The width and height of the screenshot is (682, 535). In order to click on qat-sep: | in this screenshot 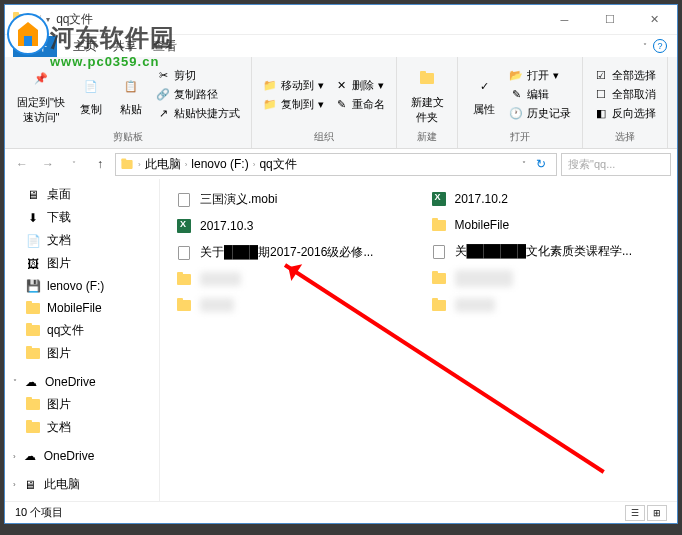, I will do `click(40, 20)`.